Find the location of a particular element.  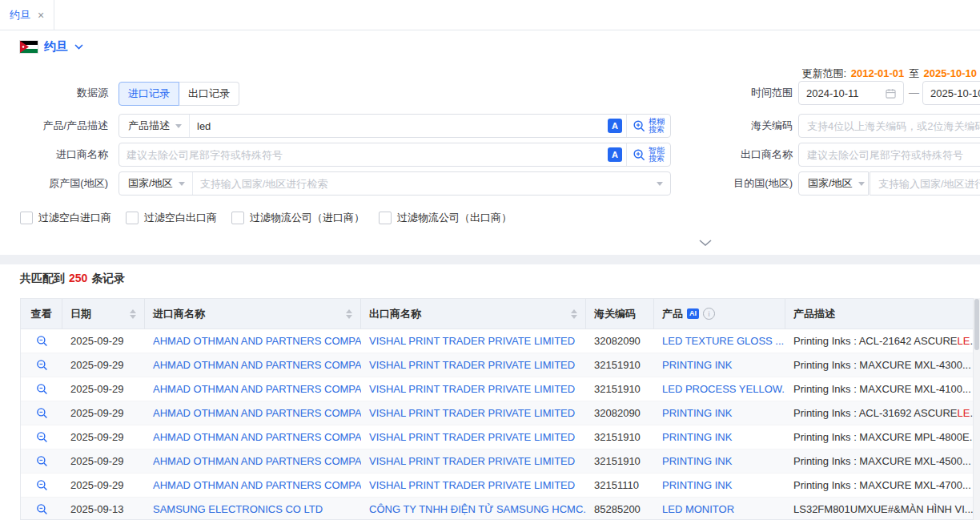

destination-country-select-inner: 国家/地区 is located at coordinates (836, 183).